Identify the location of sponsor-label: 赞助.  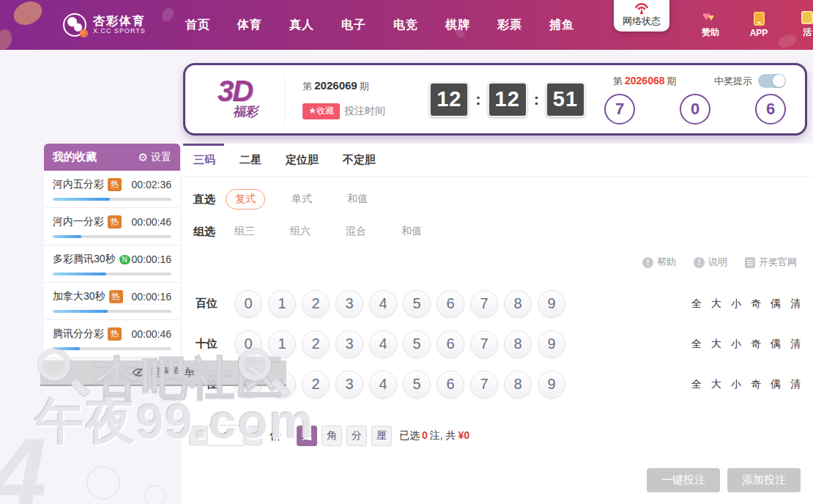
(710, 32).